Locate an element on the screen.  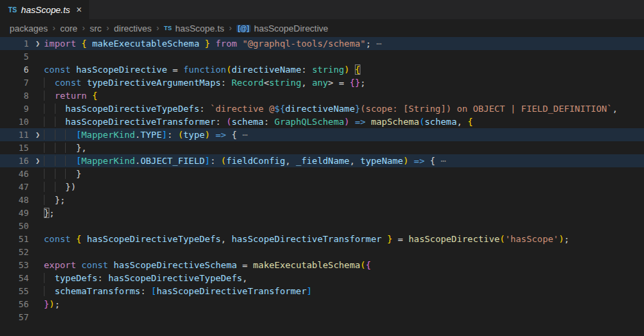
code-token: hasScopeDirectiveTransformer is located at coordinates (140, 122).